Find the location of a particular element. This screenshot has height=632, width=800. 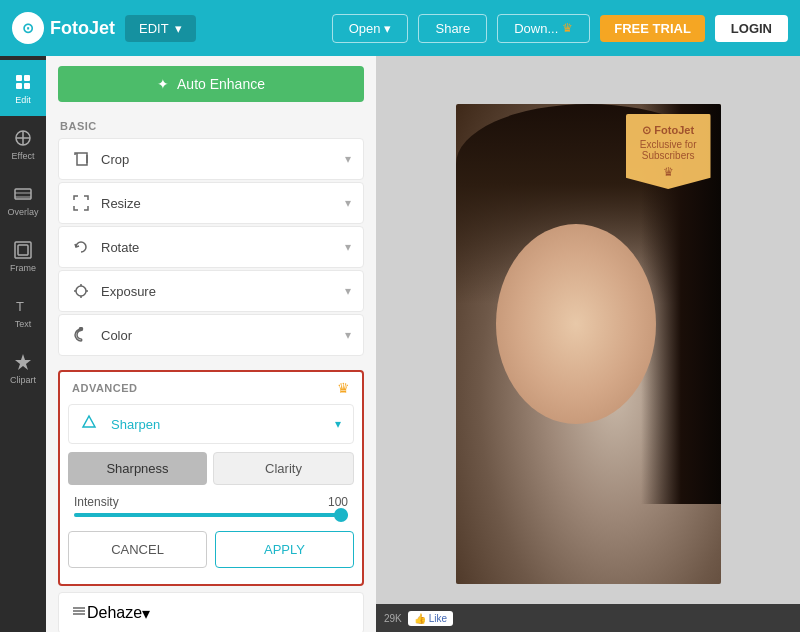

cancel-label: CANCEL is located at coordinates (138, 550).